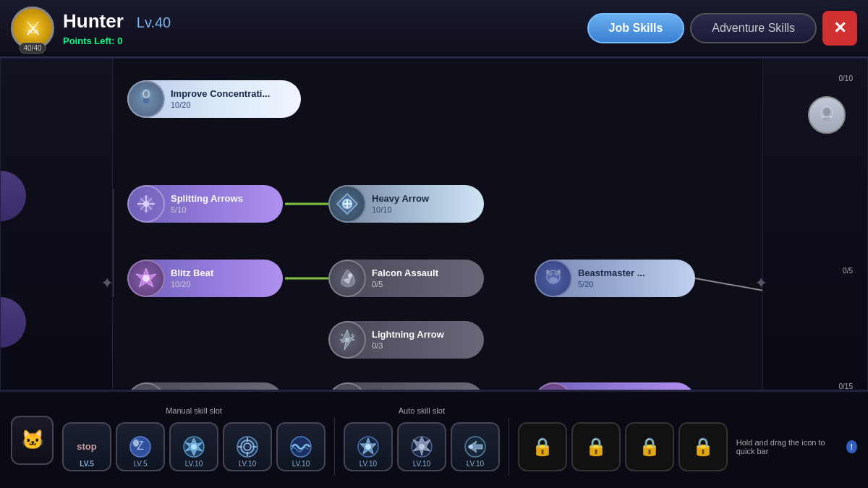 The height and width of the screenshot is (488, 868). Describe the element at coordinates (650, 447) in the screenshot. I see `locked-slot-3: 🔒` at that location.